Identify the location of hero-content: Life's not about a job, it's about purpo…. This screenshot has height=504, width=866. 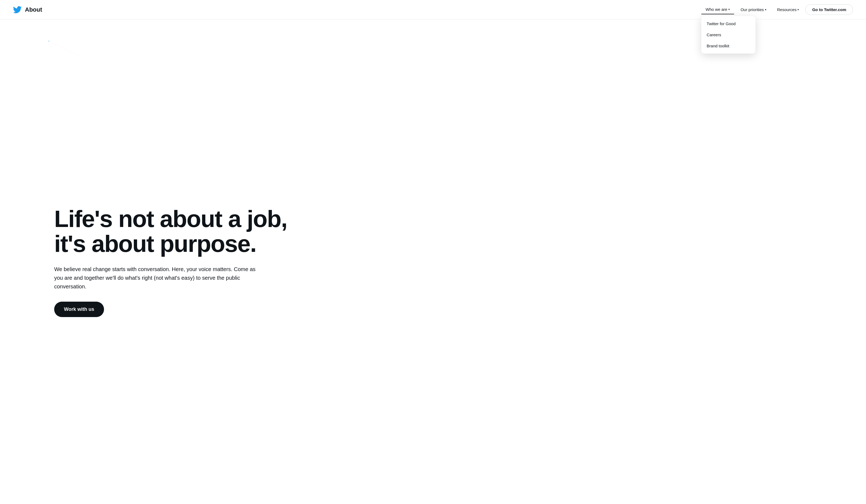
(176, 262).